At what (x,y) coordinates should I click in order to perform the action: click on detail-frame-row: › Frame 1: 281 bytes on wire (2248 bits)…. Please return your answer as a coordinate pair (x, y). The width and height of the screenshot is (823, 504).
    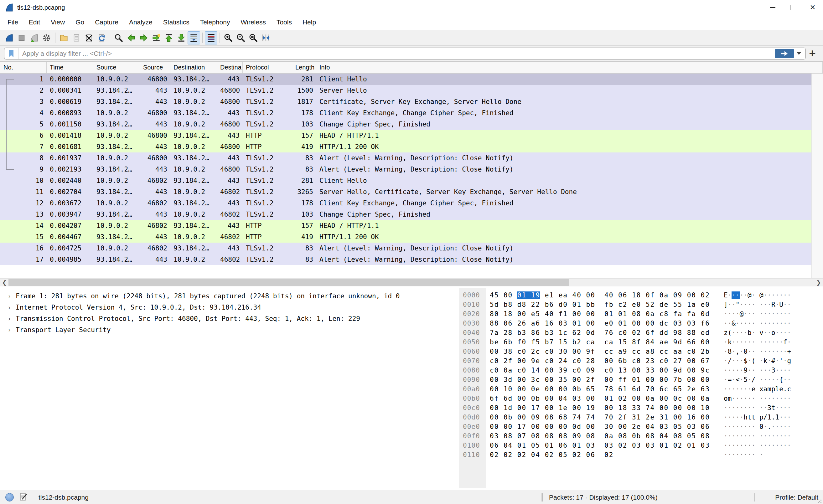
    Looking at the image, I should click on (229, 296).